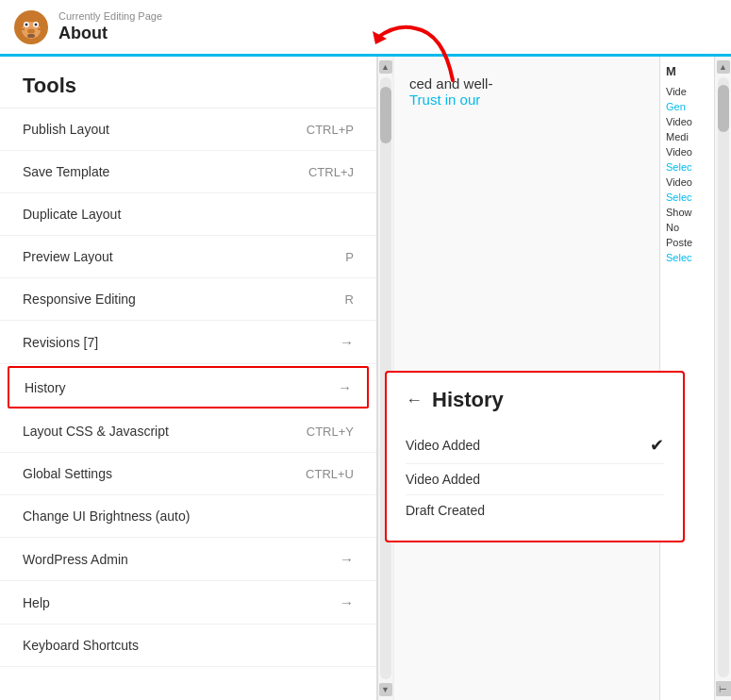 This screenshot has height=700, width=731. What do you see at coordinates (189, 300) in the screenshot?
I see `menu-item-responsive-editing: Responsive Editing R` at bounding box center [189, 300].